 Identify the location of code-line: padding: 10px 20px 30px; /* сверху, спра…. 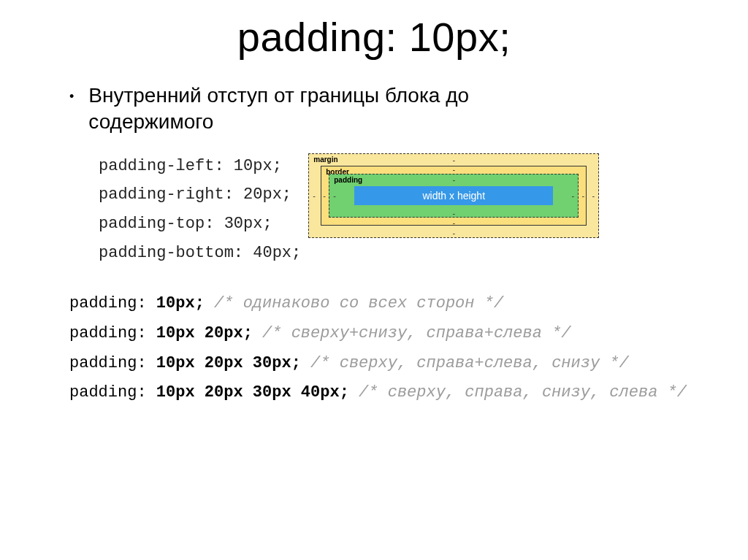
(394, 364).